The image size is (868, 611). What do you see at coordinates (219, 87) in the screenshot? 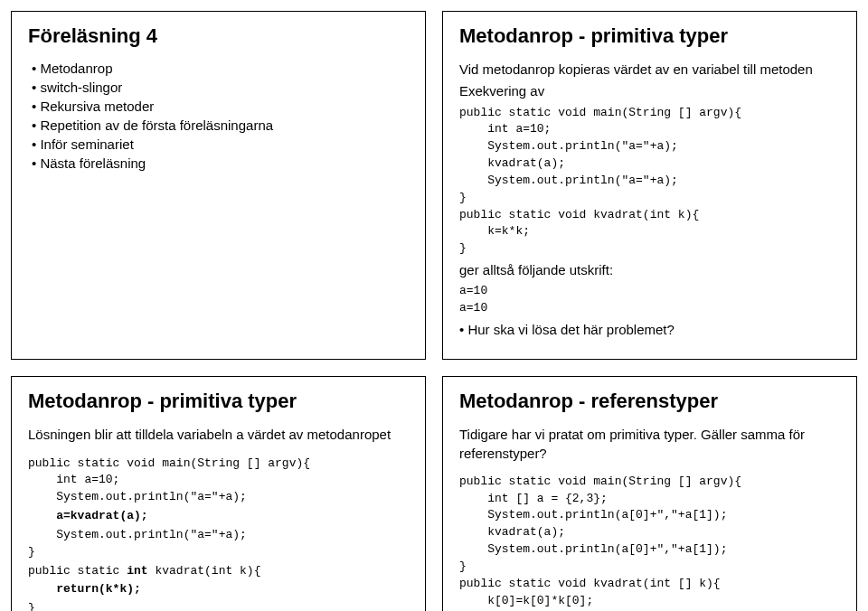
I see `list-item: • switch-slingor` at bounding box center [219, 87].